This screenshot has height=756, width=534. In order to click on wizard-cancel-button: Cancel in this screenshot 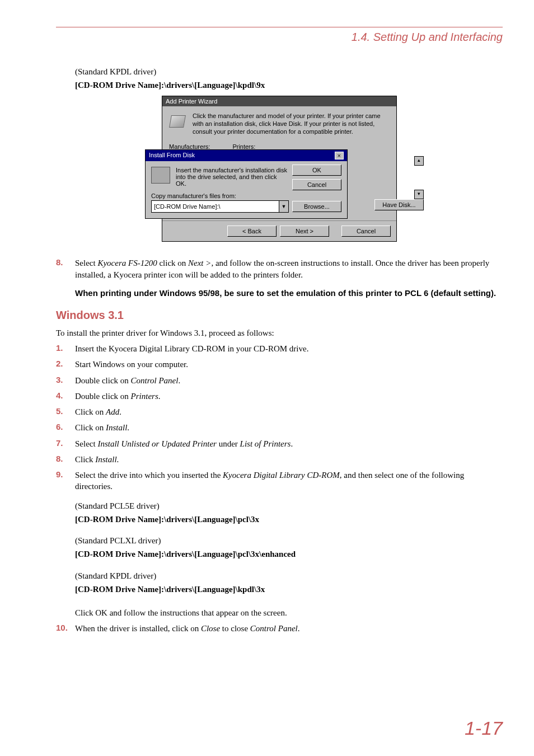, I will do `click(366, 231)`.